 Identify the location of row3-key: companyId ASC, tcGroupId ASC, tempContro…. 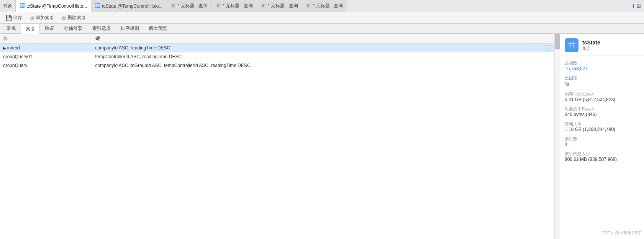
(323, 66).